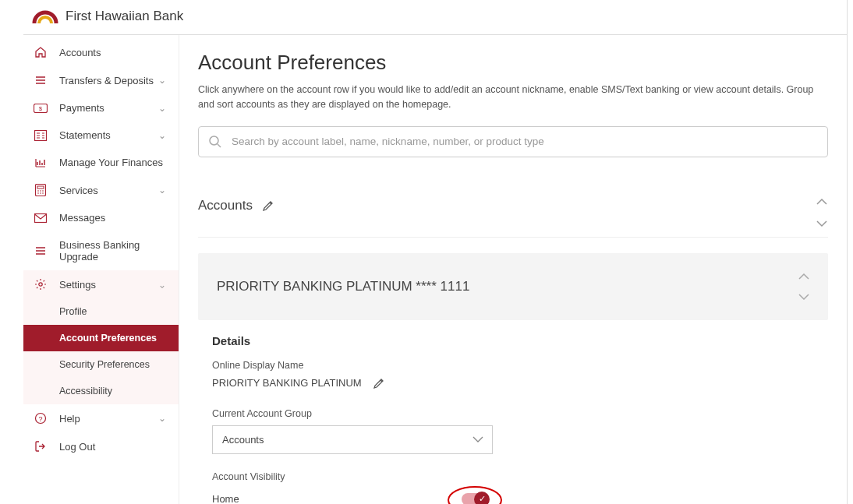 The height and width of the screenshot is (504, 853). Describe the element at coordinates (513, 287) in the screenshot. I see `account-row: PRIORITY BANKING PLATINUM **** 1111` at that location.